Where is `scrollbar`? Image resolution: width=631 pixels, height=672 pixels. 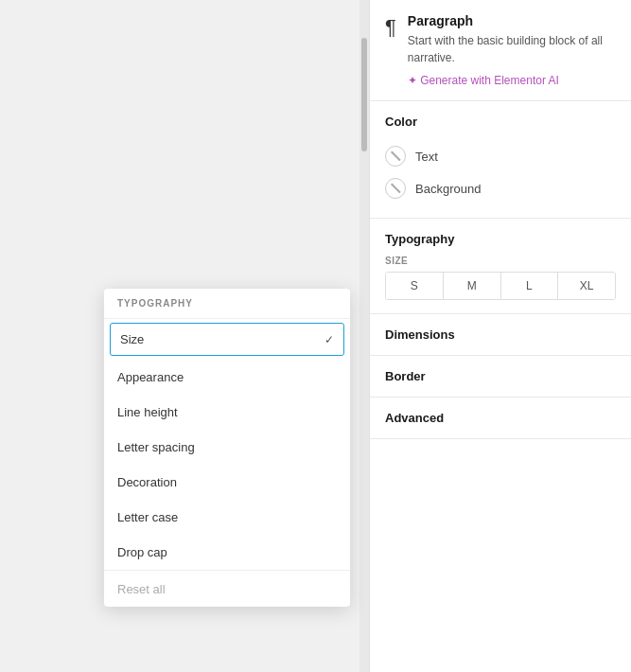 scrollbar is located at coordinates (364, 336).